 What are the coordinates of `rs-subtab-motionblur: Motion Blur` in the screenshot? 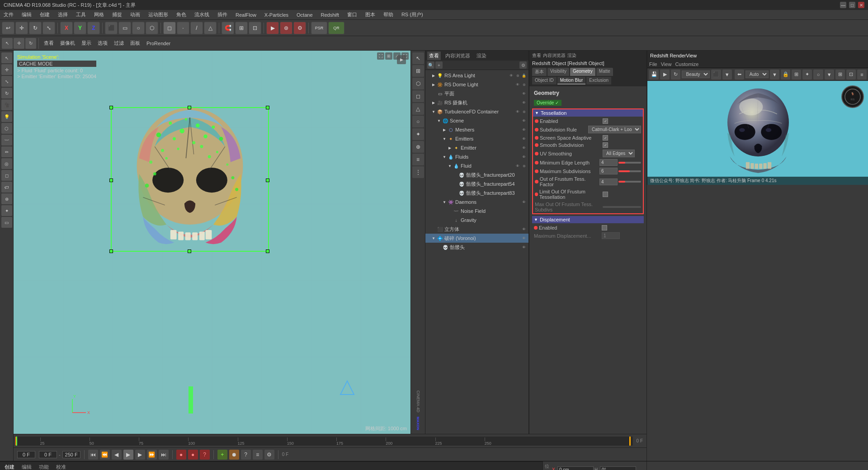 It's located at (571, 80).